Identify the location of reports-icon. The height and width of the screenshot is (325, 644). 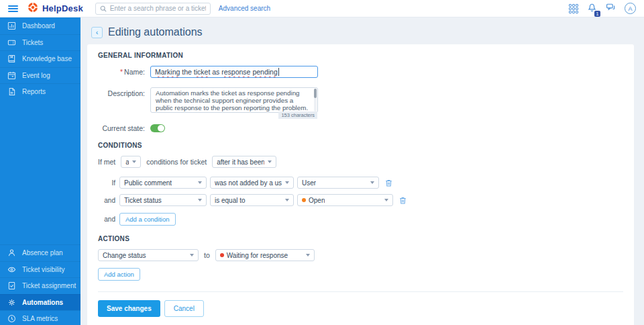
(12, 91).